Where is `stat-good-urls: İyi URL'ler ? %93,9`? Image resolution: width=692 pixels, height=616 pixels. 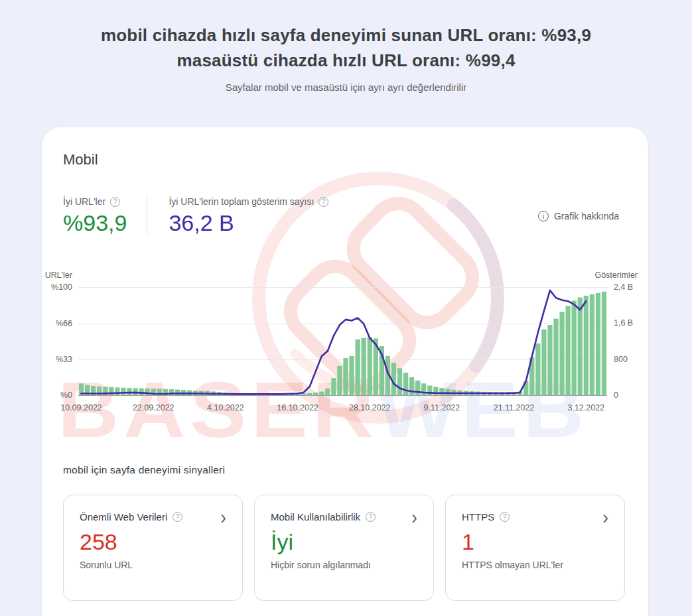 stat-good-urls: İyi URL'ler ? %93,9 is located at coordinates (95, 216).